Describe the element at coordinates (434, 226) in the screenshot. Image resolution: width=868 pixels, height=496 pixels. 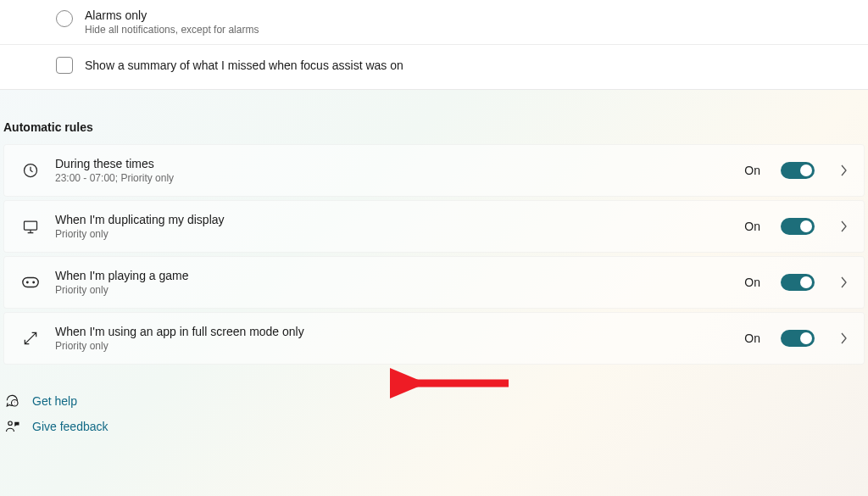
I see `rule-duplicating-display: When I'm duplicating my display Priority…` at that location.